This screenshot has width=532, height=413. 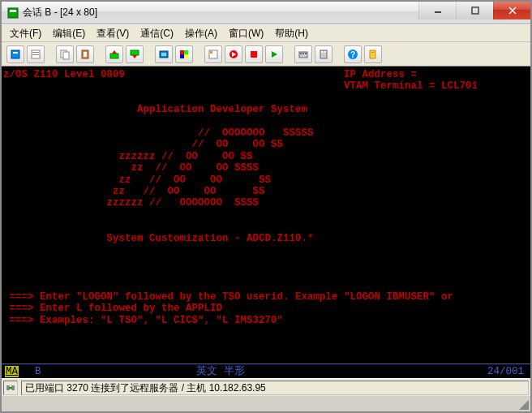 I want to click on menu-actions: 操作(A), so click(x=201, y=34).